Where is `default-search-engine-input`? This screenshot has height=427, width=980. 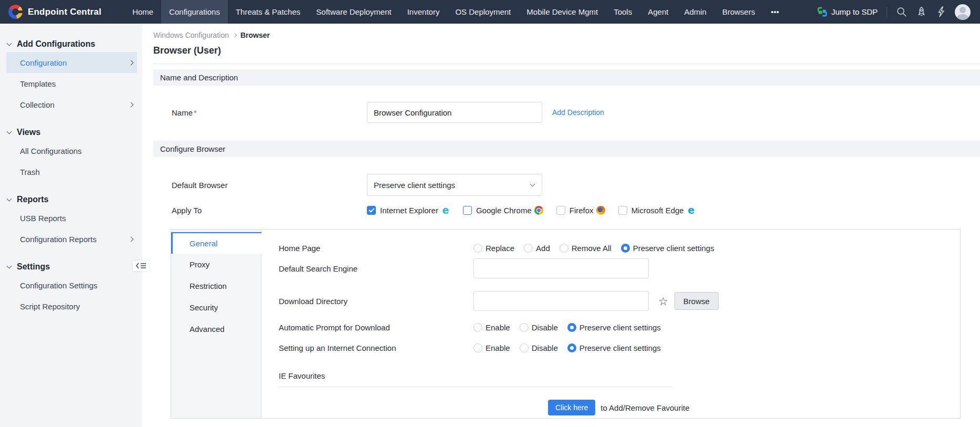 default-search-engine-input is located at coordinates (561, 268).